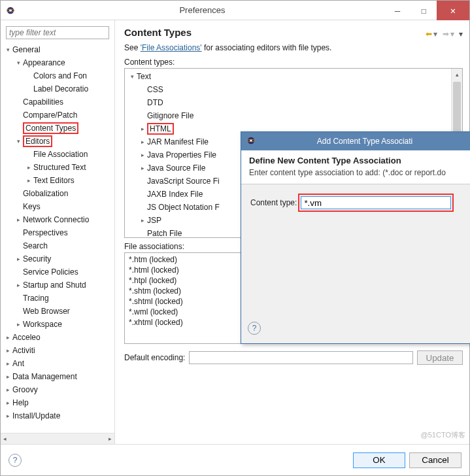  Describe the element at coordinates (58, 377) in the screenshot. I see `tree-item: ▸Data Management` at that location.